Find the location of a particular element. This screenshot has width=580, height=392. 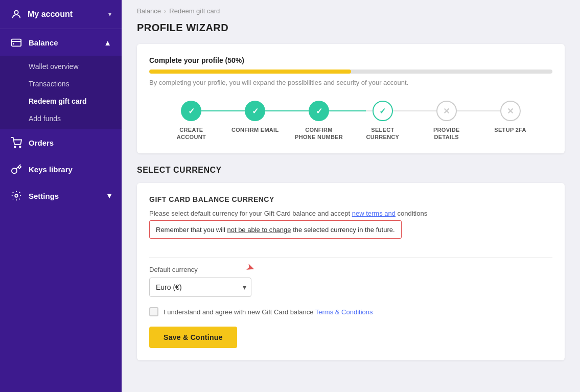

sidebar-item-orders: Orders is located at coordinates (61, 143).